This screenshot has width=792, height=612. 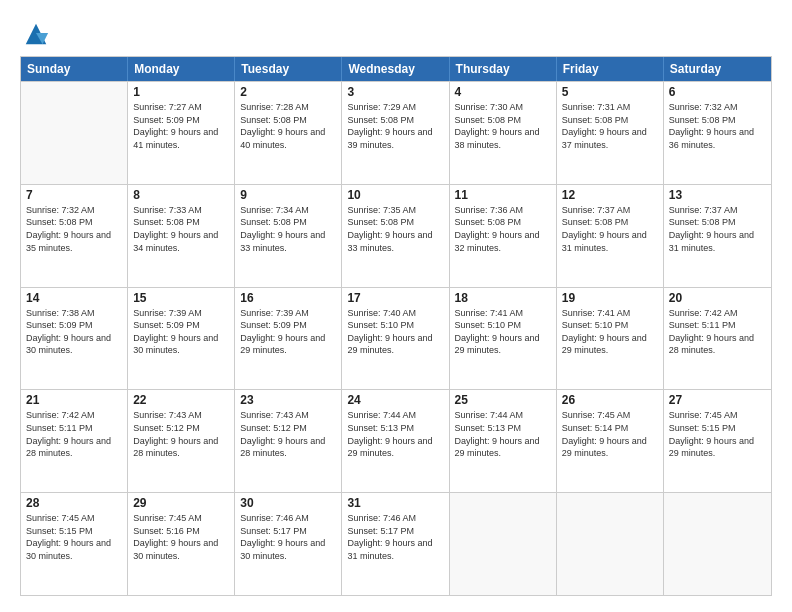 I want to click on day-cell-4: 4Sunrise: 7:30 AM Sunset: 5:08 PM Daylig…, so click(x=504, y=133).